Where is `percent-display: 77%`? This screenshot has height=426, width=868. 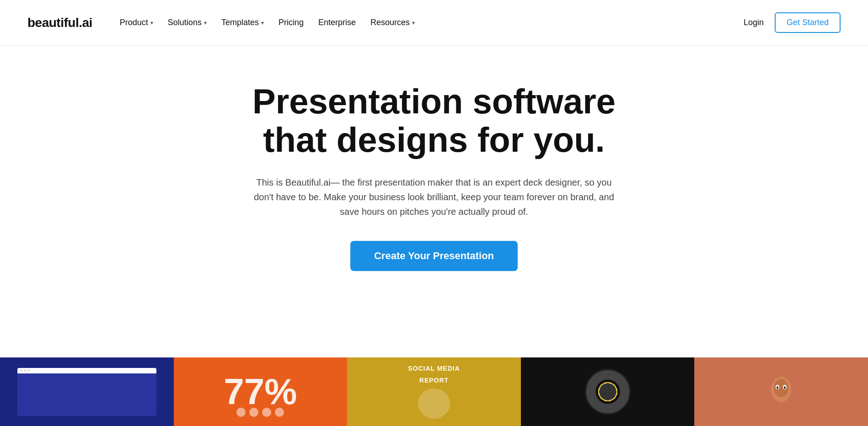
percent-display: 77% is located at coordinates (260, 392).